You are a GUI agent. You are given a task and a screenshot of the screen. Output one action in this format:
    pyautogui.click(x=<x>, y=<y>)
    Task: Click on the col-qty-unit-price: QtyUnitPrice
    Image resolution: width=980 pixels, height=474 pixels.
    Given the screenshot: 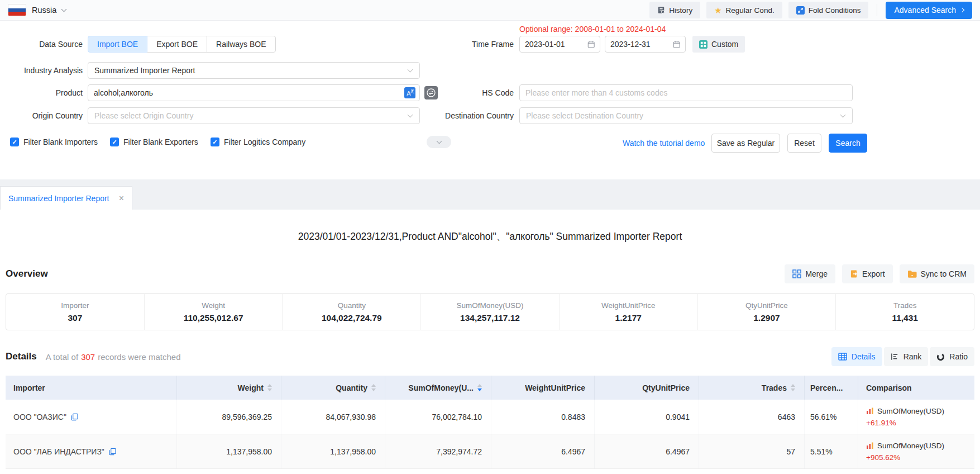 What is the action you would take?
    pyautogui.click(x=647, y=388)
    